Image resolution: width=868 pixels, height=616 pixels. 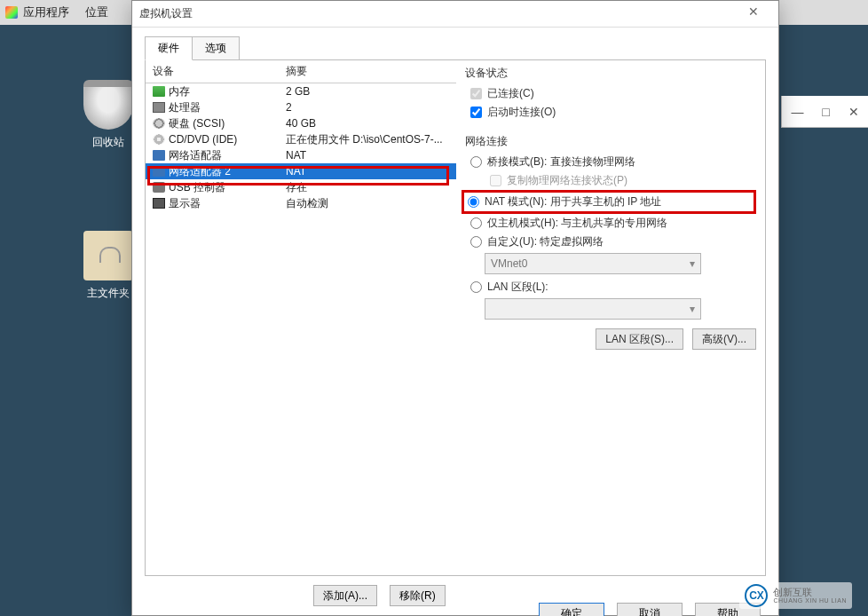 What do you see at coordinates (296, 71) in the screenshot?
I see `col-summary: 摘要` at bounding box center [296, 71].